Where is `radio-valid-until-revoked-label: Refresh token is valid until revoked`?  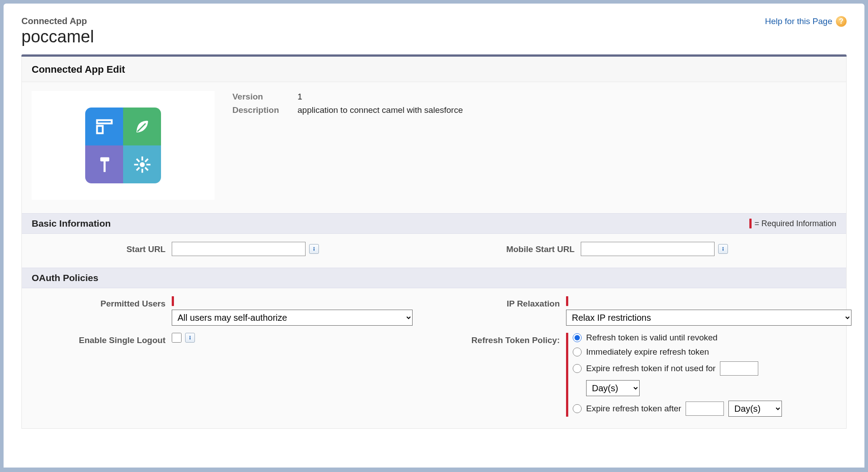
radio-valid-until-revoked-label: Refresh token is valid until revoked is located at coordinates (652, 338).